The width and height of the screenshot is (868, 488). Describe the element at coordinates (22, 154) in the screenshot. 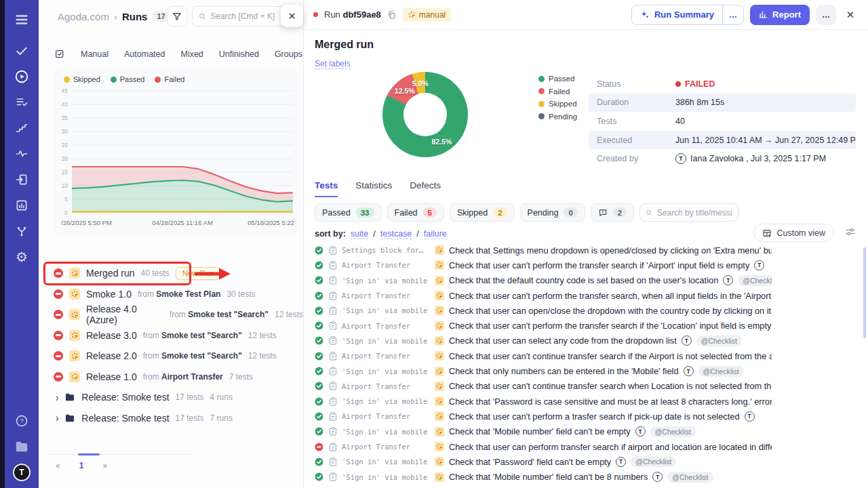

I see `activity-pulse-icon` at that location.